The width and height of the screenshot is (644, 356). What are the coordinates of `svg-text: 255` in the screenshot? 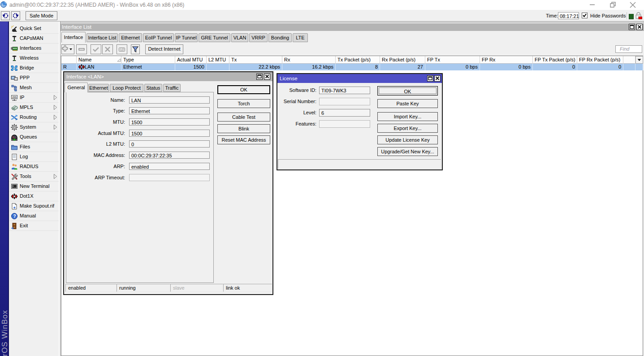 It's located at (14, 97).